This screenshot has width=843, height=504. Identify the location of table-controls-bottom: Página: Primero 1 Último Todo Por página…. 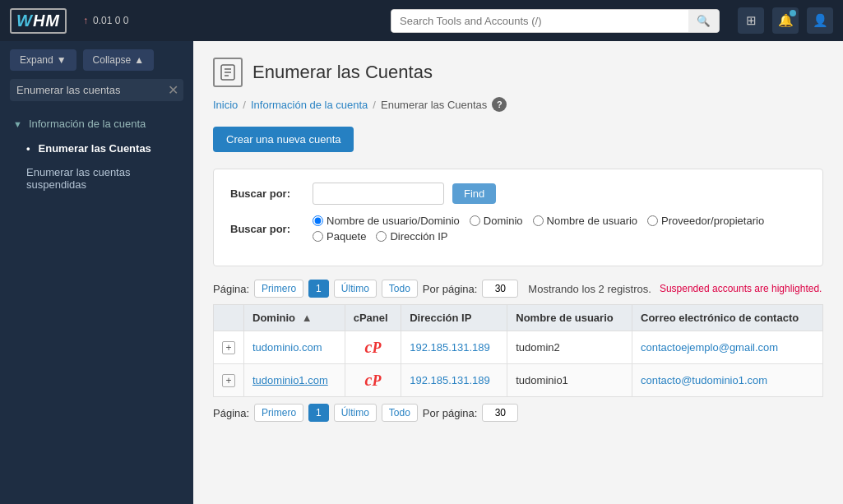
(518, 413).